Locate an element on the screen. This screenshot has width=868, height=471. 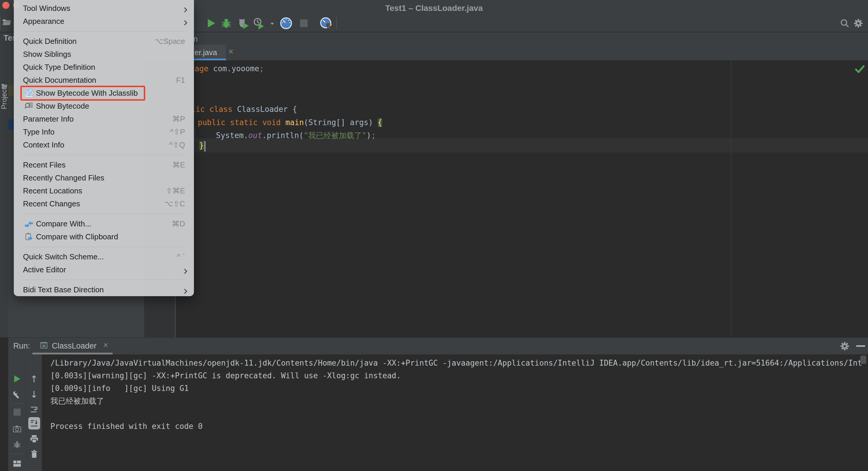
breadcrumb: n is located at coordinates (195, 39).